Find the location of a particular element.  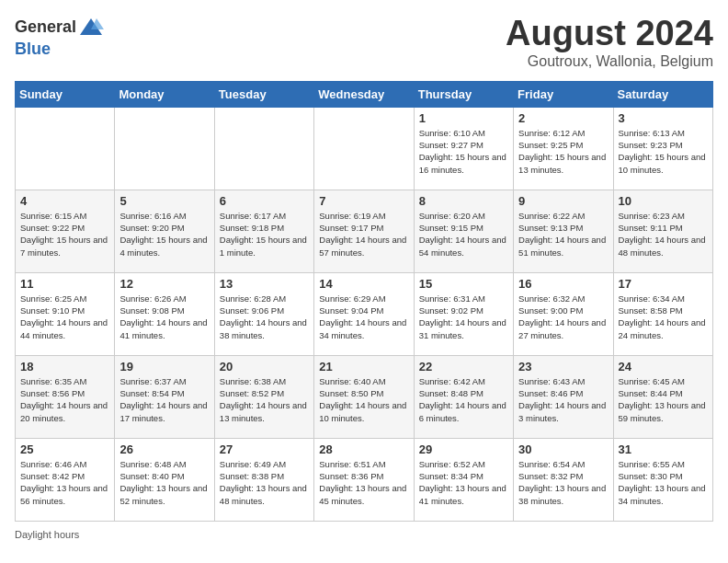

day-number: 19 is located at coordinates (164, 366).